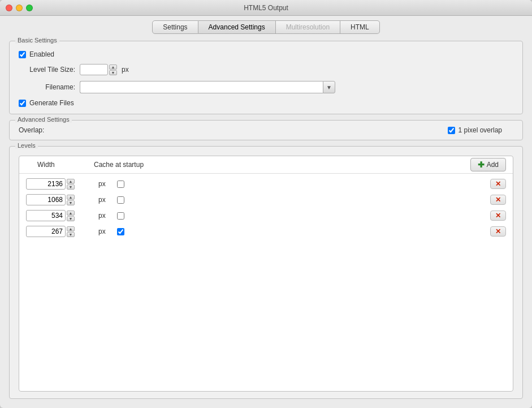 This screenshot has width=532, height=408. What do you see at coordinates (47, 70) in the screenshot?
I see `tile-size-label: Level Tile Size:` at bounding box center [47, 70].